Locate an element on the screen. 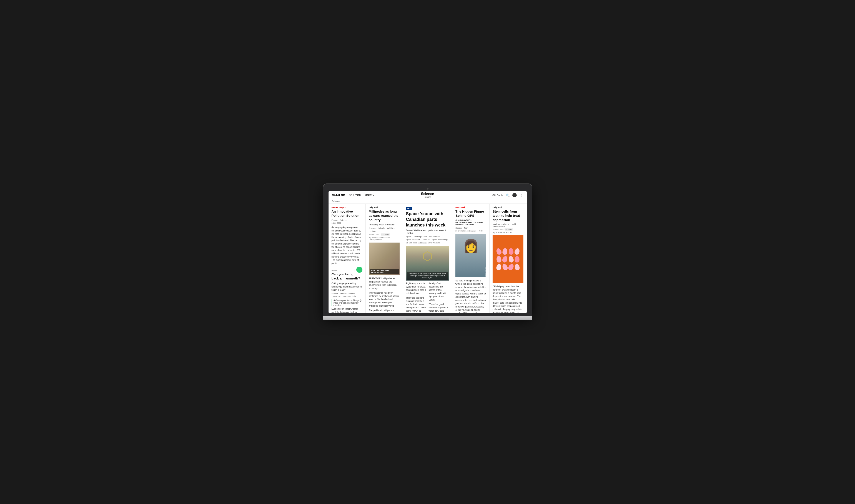  gladys-avatar: 👩 is located at coordinates (471, 246).